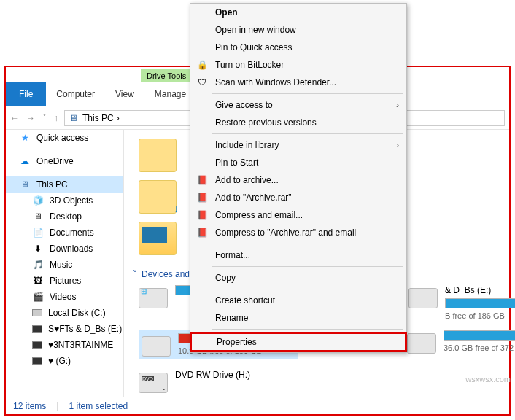  What do you see at coordinates (15, 118) in the screenshot?
I see `back-button: ←` at bounding box center [15, 118].